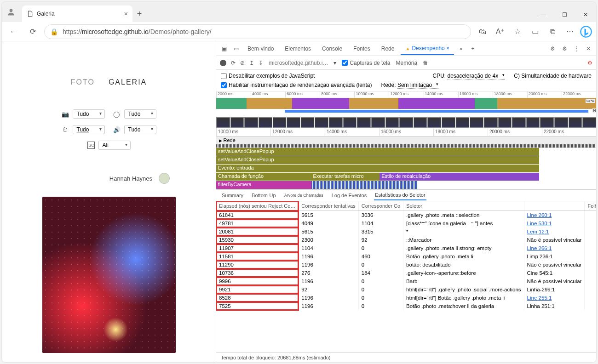  What do you see at coordinates (115, 145) in the screenshot?
I see `iso-filter: Ali` at bounding box center [115, 145].